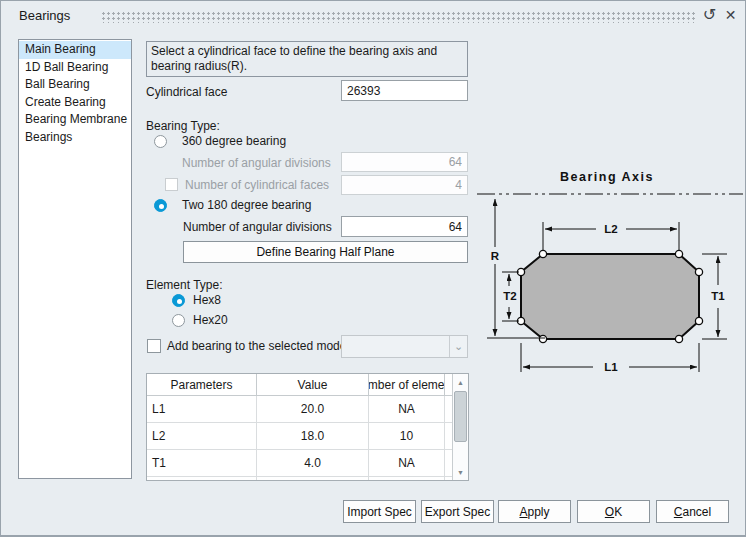 This screenshot has height=537, width=746. What do you see at coordinates (692, 512) in the screenshot?
I see `cancel-button: Cancel` at bounding box center [692, 512].